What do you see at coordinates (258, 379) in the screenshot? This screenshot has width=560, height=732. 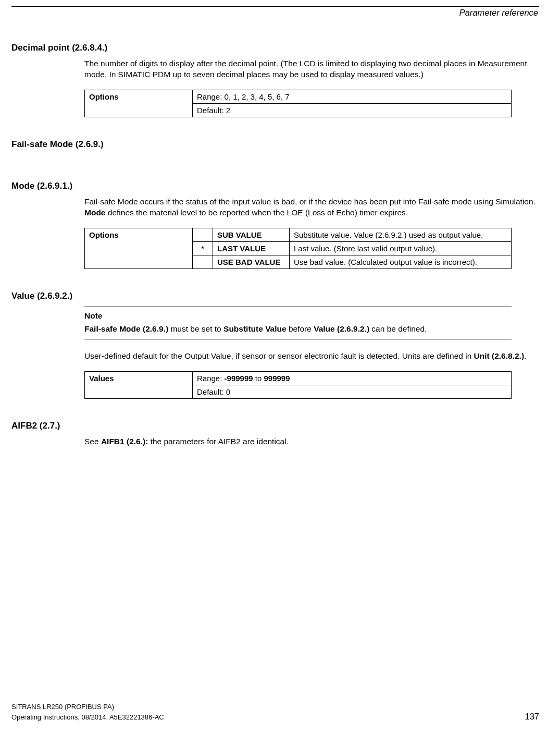 I see `text: to` at bounding box center [258, 379].